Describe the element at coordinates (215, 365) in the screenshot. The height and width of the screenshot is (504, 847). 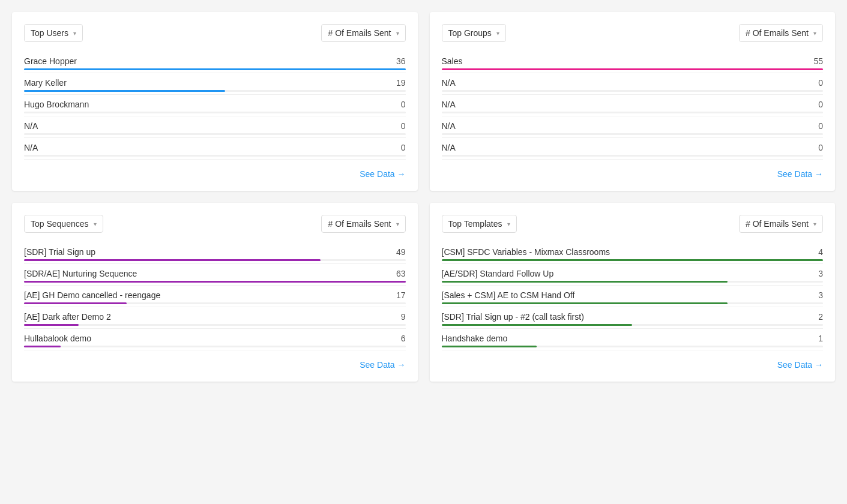
I see `see-data-top-sequences: See Data →` at that location.